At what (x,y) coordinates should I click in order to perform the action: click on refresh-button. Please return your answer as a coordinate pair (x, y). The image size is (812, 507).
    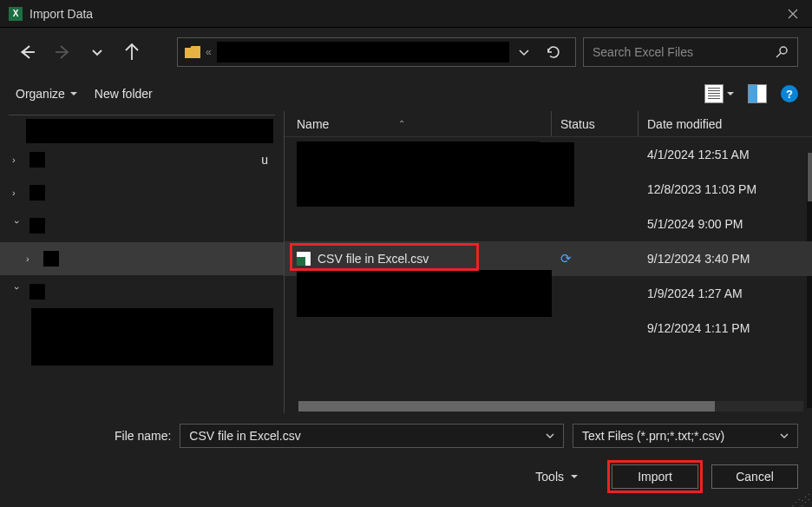
    Looking at the image, I should click on (553, 52).